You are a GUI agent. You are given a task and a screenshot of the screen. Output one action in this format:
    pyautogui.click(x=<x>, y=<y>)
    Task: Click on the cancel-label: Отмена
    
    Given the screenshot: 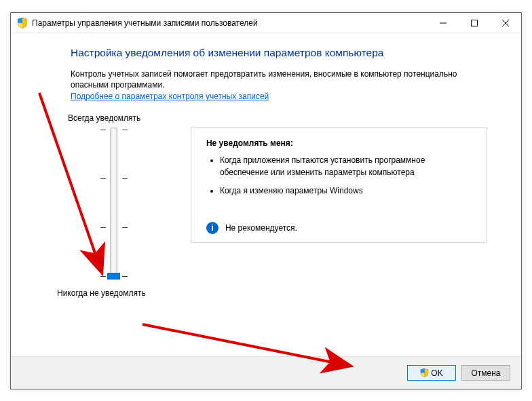 What is the action you would take?
    pyautogui.click(x=486, y=373)
    